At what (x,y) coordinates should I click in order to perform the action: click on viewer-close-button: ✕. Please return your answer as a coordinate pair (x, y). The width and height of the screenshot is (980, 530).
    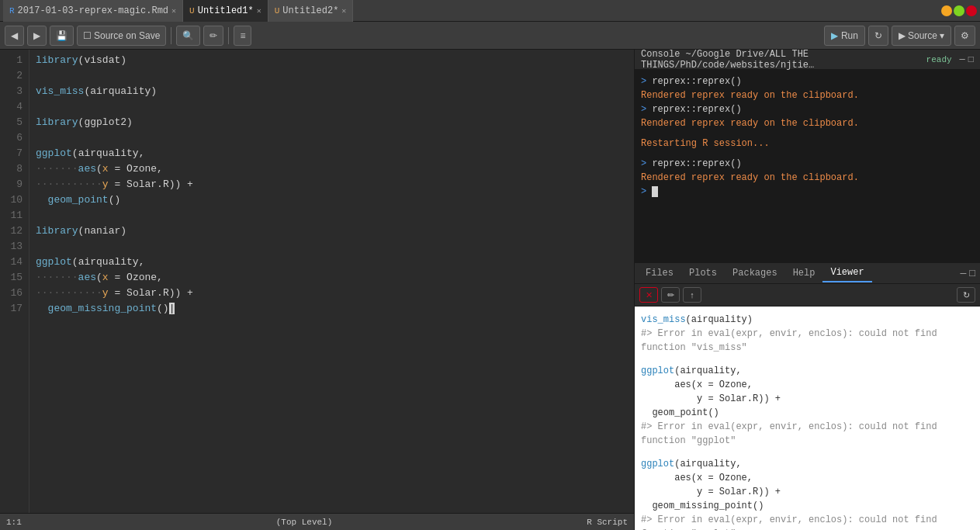
    Looking at the image, I should click on (649, 295).